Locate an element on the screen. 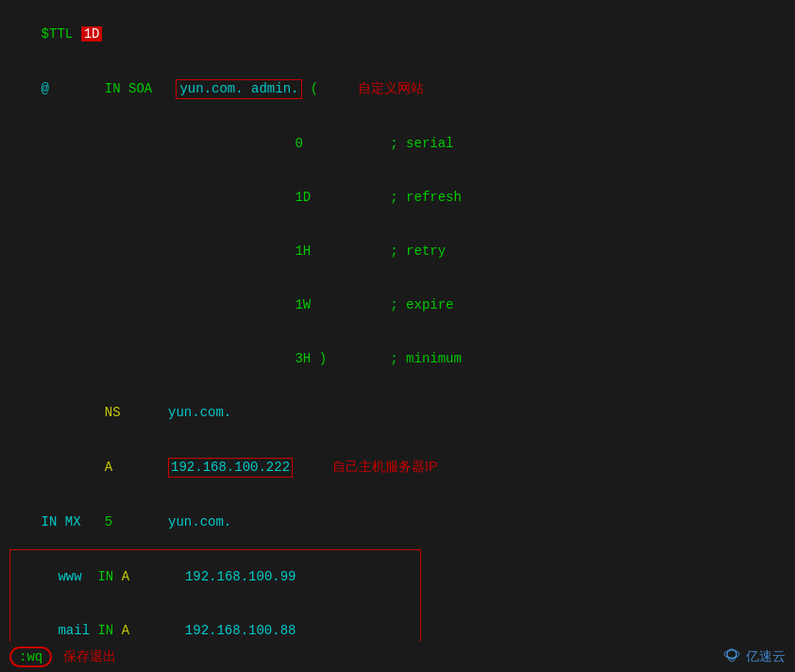 Image resolution: width=795 pixels, height=672 pixels. www-a: A is located at coordinates (126, 577).